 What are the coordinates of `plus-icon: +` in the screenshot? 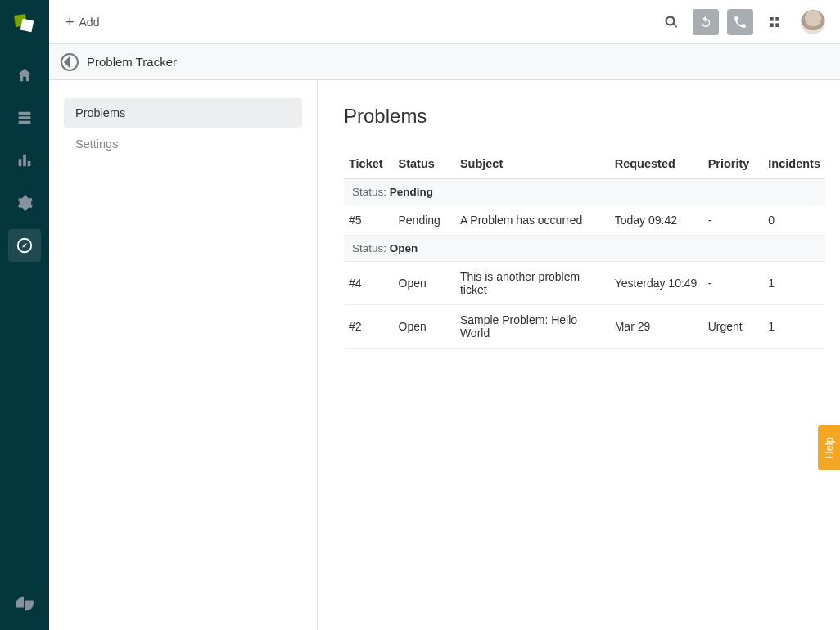 It's located at (70, 22).